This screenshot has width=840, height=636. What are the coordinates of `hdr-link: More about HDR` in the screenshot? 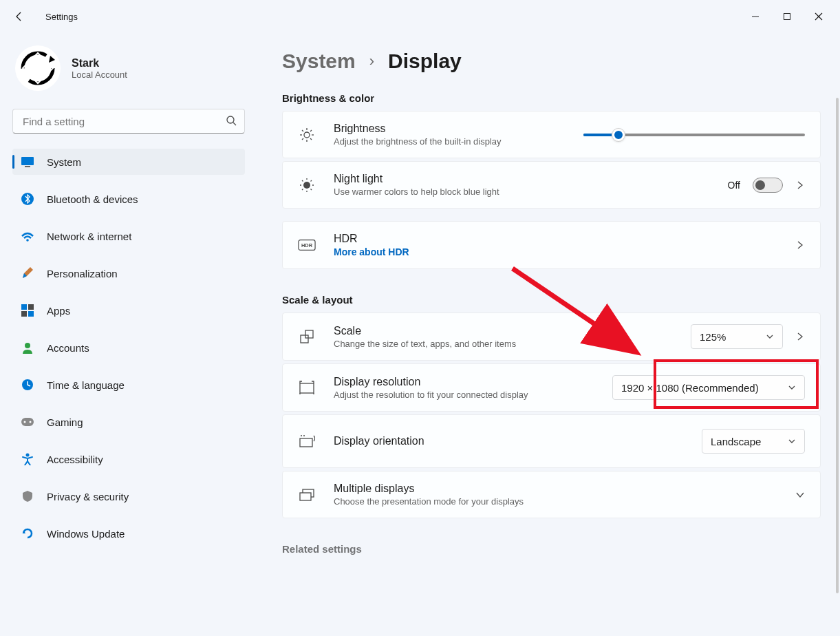 It's located at (564, 252).